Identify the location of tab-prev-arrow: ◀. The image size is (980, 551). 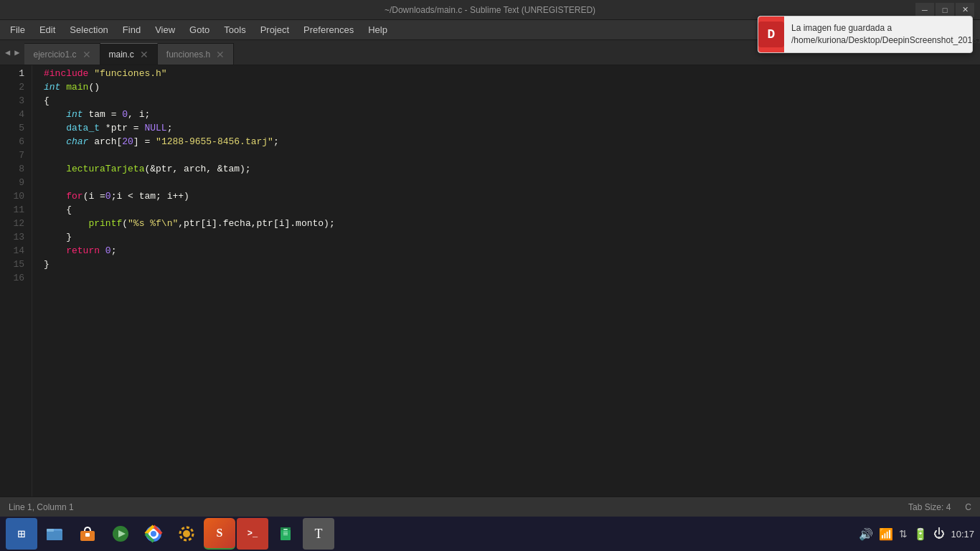
(7, 53).